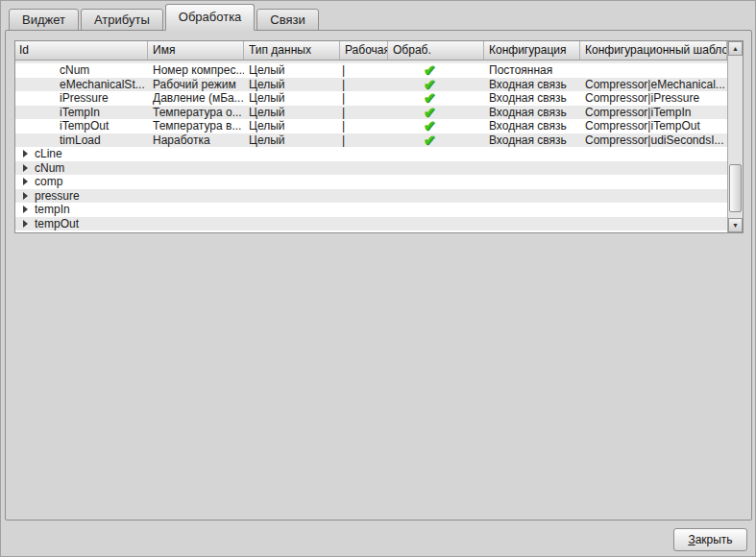 The height and width of the screenshot is (557, 756). I want to click on tab-0: Виджет, so click(44, 19).